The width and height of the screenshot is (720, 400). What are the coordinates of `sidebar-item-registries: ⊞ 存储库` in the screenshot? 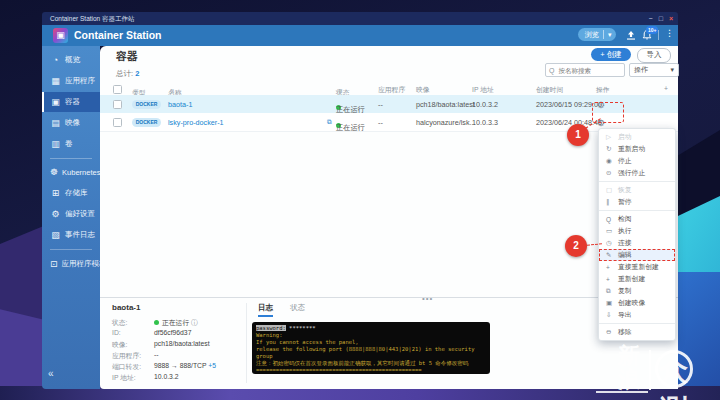 It's located at (71, 193).